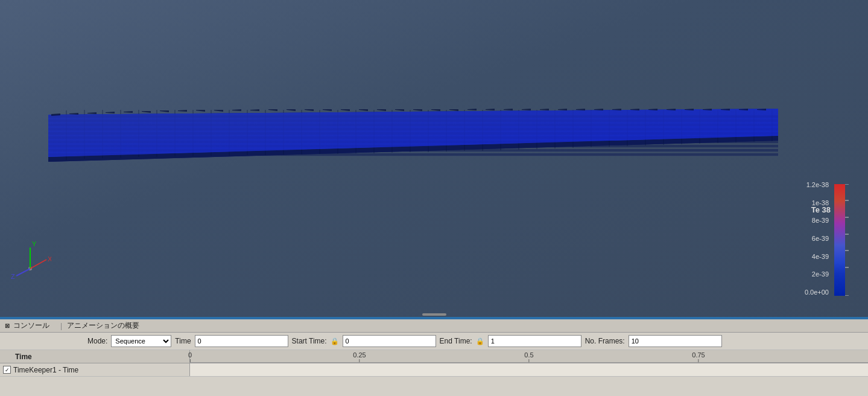 Image resolution: width=868 pixels, height=396 pixels. Describe the element at coordinates (95, 369) in the screenshot. I see `timekeeper-row-label: ✓ TimeKeeper1 - Time` at that location.